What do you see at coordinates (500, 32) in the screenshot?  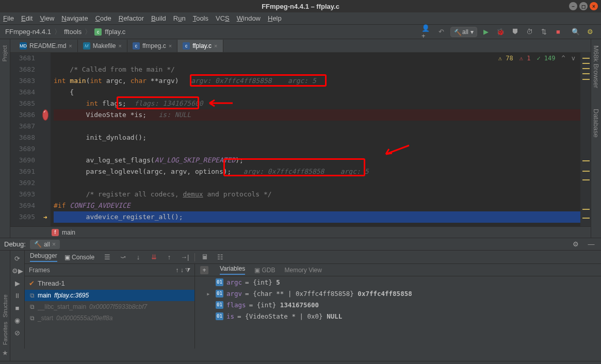 I see `debug-icon: 🐞` at bounding box center [500, 32].